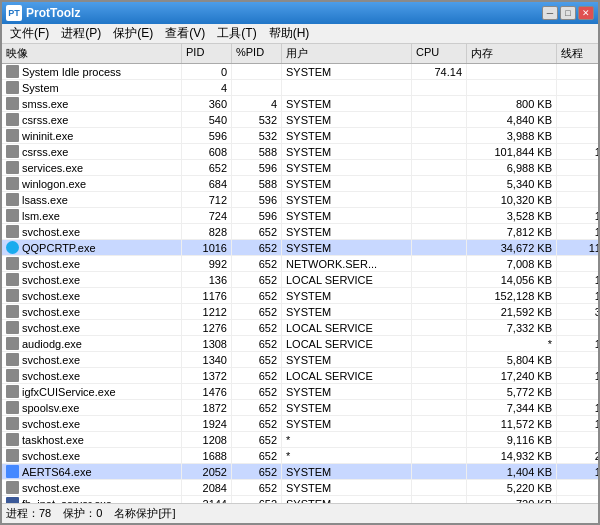 The height and width of the screenshot is (525, 600). Describe the element at coordinates (300, 88) in the screenshot. I see `table-row: System 4 168` at that location.